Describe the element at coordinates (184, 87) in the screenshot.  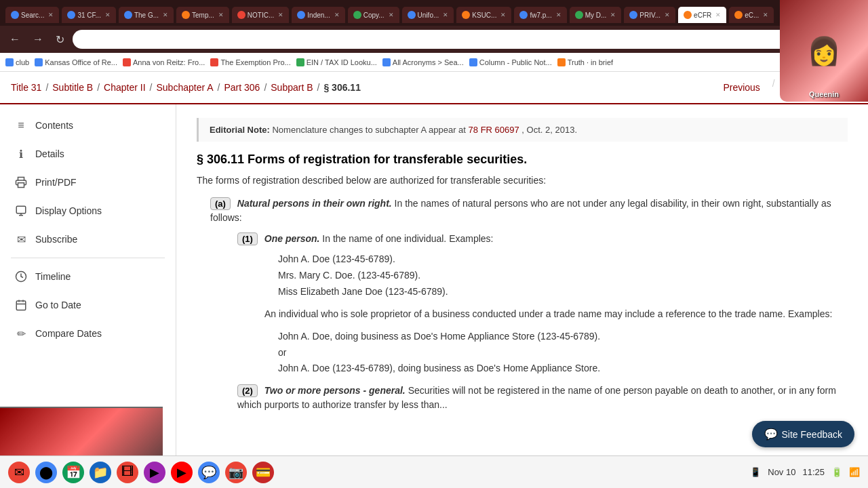
I see `breadcrumb-subchaptera: Subchapter A` at that location.